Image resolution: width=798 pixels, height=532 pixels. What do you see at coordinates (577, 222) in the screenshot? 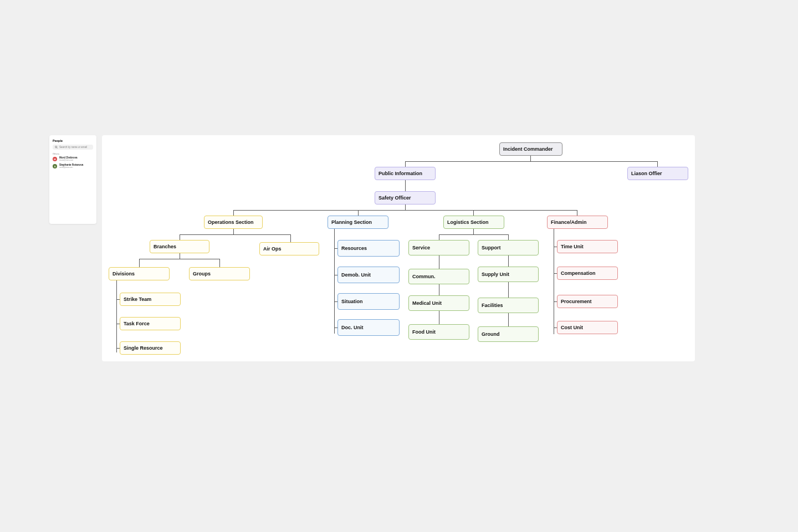
I see `node-finance-admin: Finance/Admin` at bounding box center [577, 222].